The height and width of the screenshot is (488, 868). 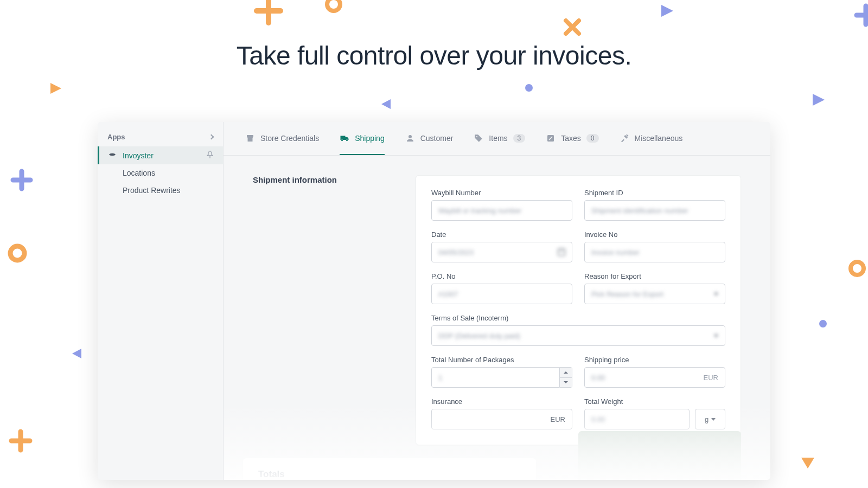 I want to click on store-icon, so click(x=250, y=138).